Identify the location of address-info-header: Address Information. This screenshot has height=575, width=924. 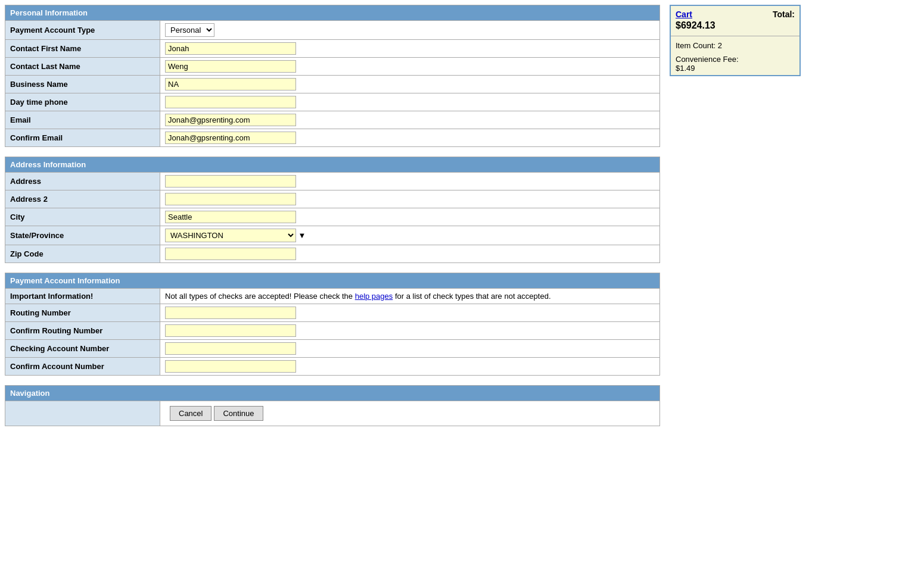
(332, 165).